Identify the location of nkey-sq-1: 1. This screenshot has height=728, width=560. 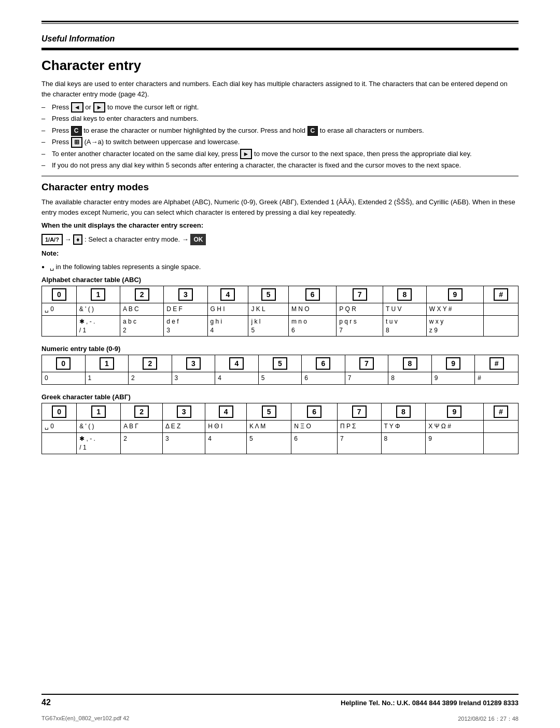
(107, 363).